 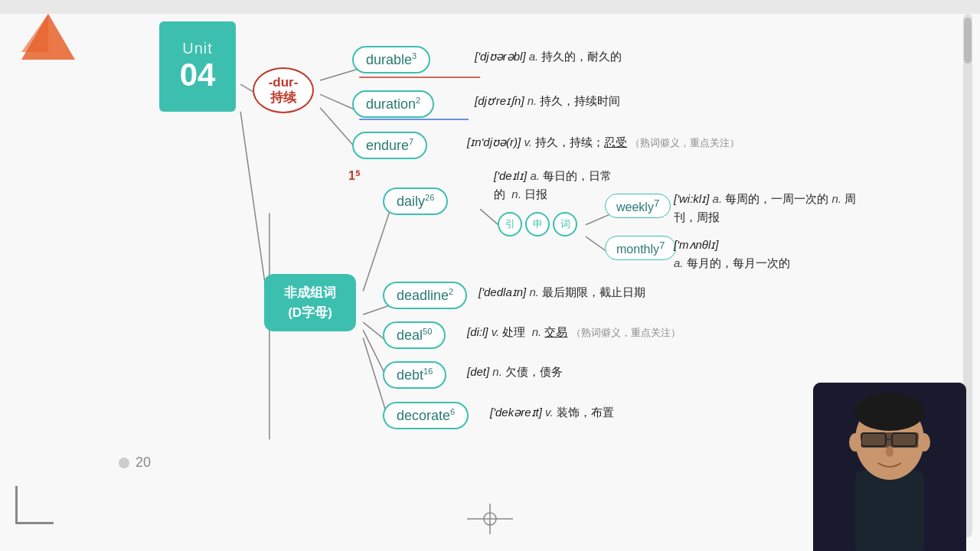 What do you see at coordinates (732, 254) in the screenshot?
I see `def-monthly: ['mʌnθlɪ]a. 每月的，每月一次的` at bounding box center [732, 254].